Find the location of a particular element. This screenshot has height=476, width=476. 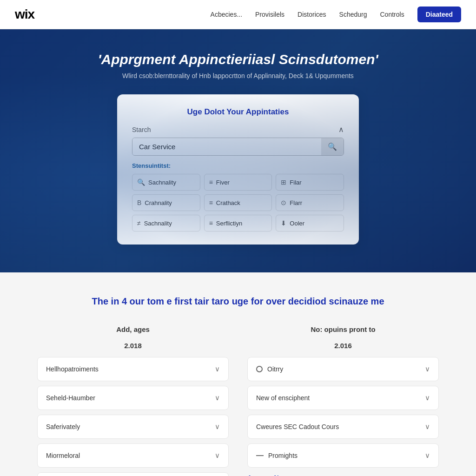

service-icon-6: ≠ is located at coordinates (139, 223).